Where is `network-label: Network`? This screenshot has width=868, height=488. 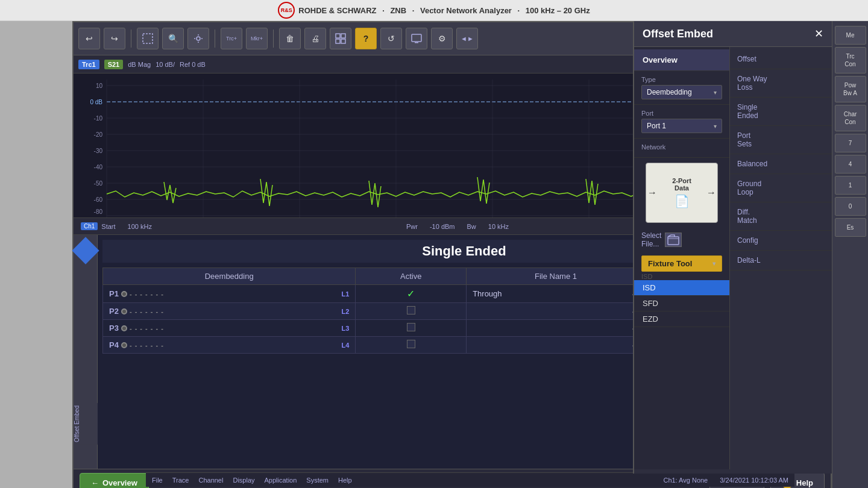
network-label: Network is located at coordinates (682, 147).